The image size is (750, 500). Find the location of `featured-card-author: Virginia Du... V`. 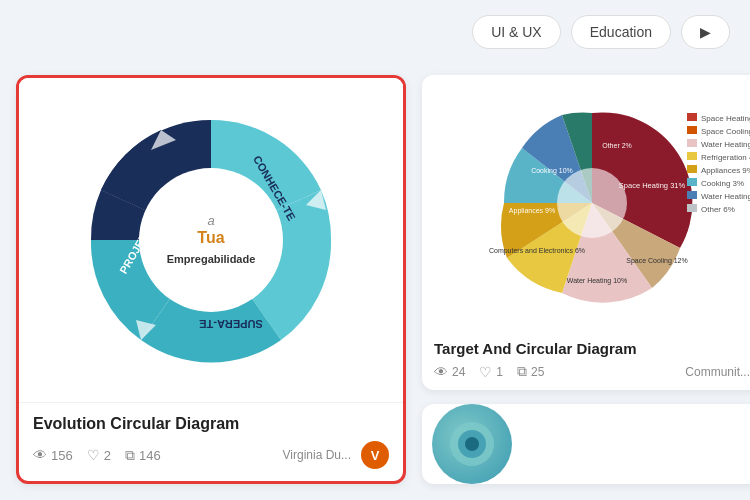

featured-card-author: Virginia Du... V is located at coordinates (336, 455).